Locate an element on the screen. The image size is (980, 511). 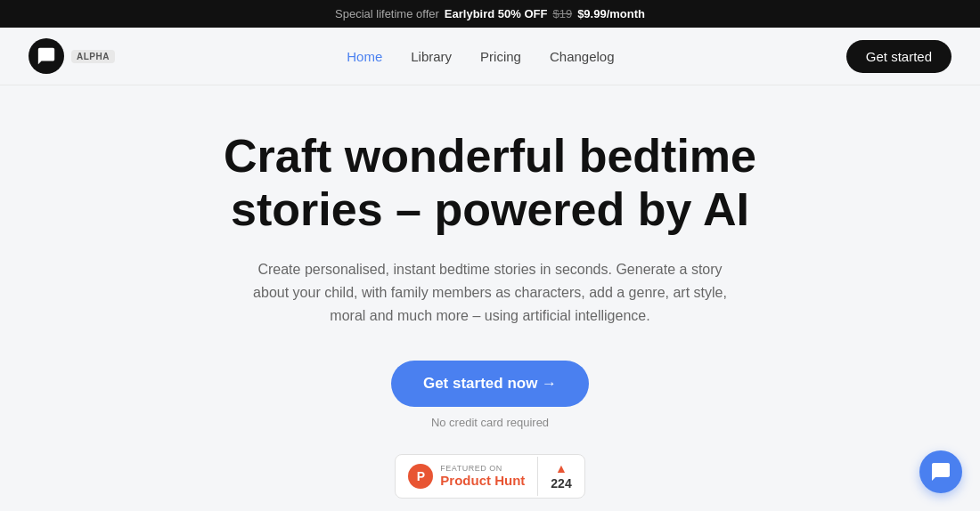
top-banner: Special lifetime offer Earlybird 50% OFF… is located at coordinates (490, 14).